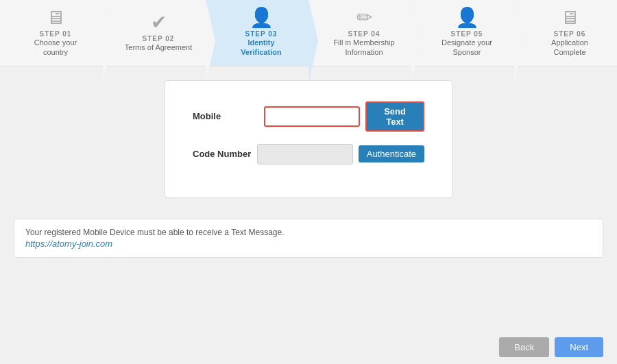  Describe the element at coordinates (154, 33) in the screenshot. I see `step-02: ✔ STEP 02 Terms of Agreement` at that location.